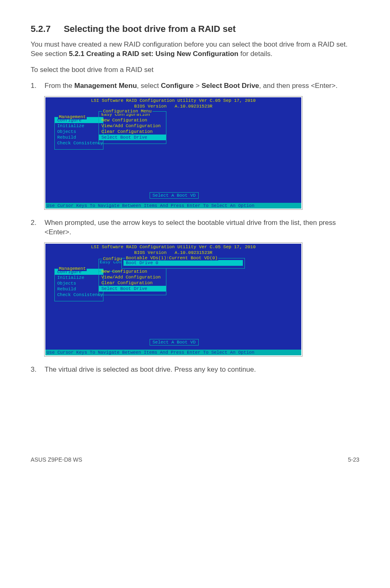  I want to click on configuration-menu: Configuration Menu Easy Configuration Ne…, so click(132, 128).